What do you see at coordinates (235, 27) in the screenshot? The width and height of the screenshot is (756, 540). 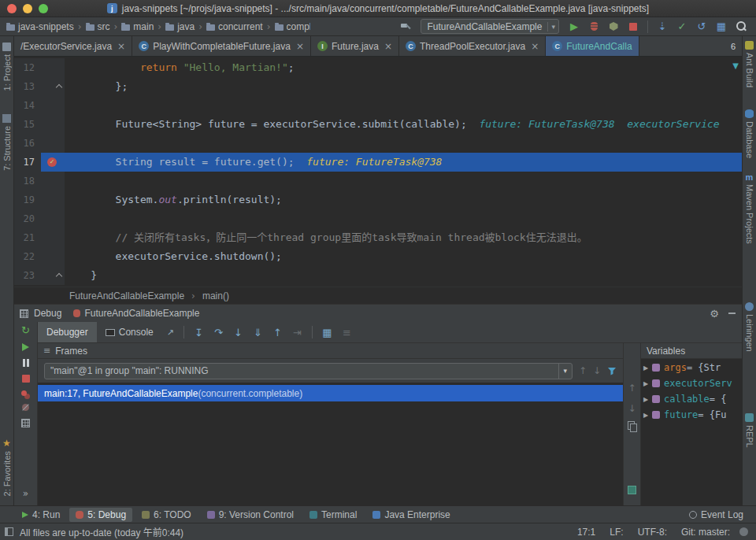 I see `breadcrumb-item: concurrent` at bounding box center [235, 27].